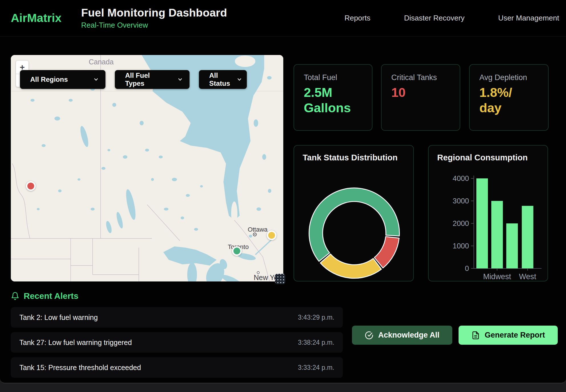 This screenshot has height=392, width=566. I want to click on regional-consumption-chart-card: Regional Consumption 01000200030004000Mi…, so click(488, 213).